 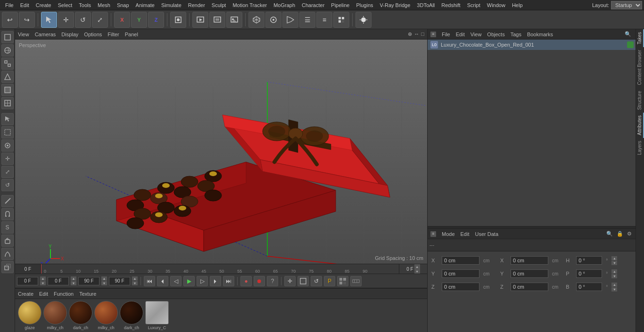 What do you see at coordinates (220, 269) in the screenshot?
I see `timeline-ruler-marks: 0 5 10 15 20 25 30 35 40 45 50 55 60 65 …` at bounding box center [220, 269].